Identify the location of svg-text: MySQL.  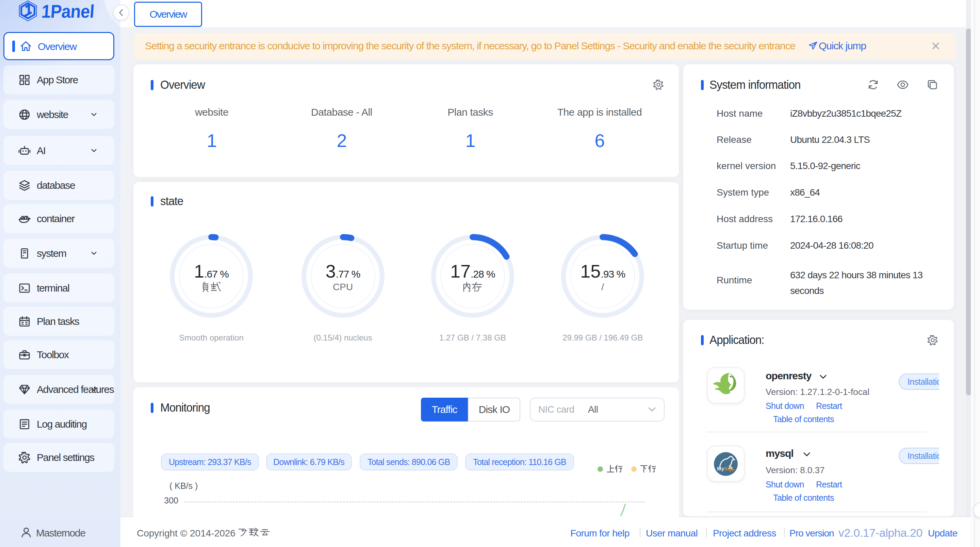
(726, 469).